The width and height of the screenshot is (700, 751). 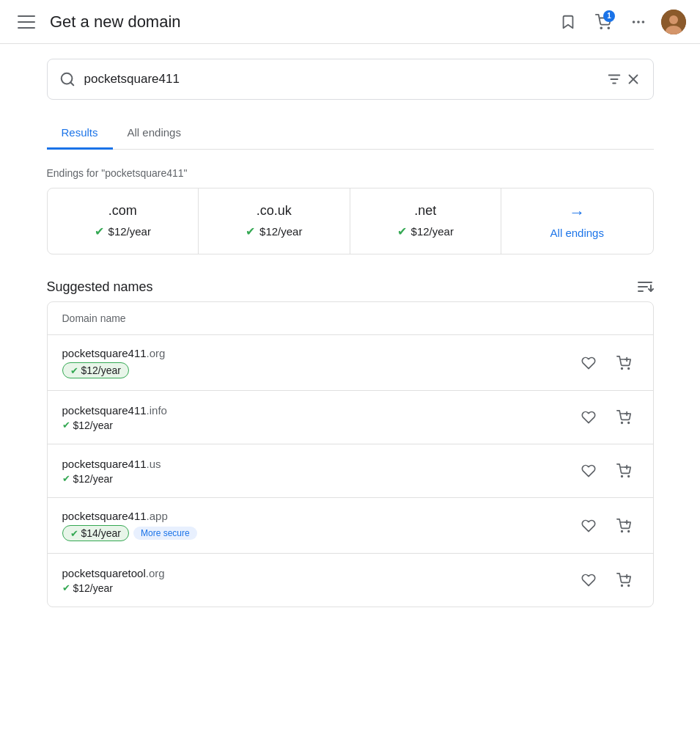 What do you see at coordinates (568, 22) in the screenshot?
I see `bookmark-icon` at bounding box center [568, 22].